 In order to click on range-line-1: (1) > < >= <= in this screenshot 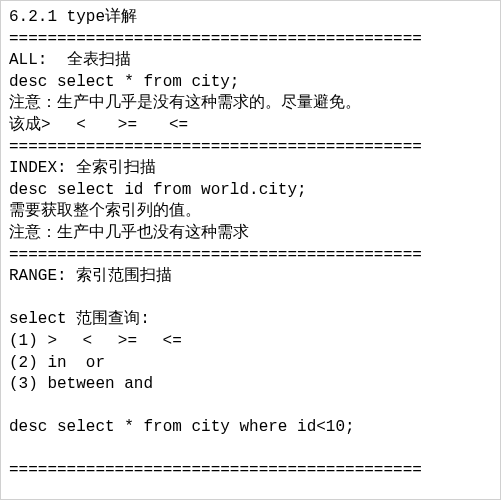, I will do `click(96, 341)`.